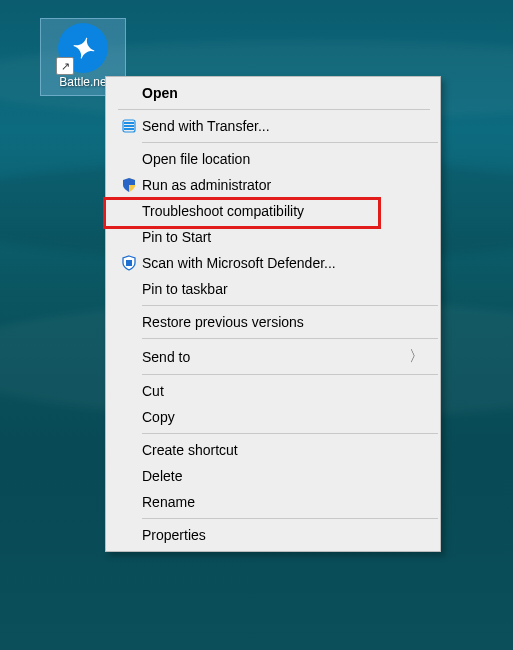  What do you see at coordinates (286, 263) in the screenshot?
I see `menu-scan-defender-label: Scan with Microsoft Defender...` at bounding box center [286, 263].